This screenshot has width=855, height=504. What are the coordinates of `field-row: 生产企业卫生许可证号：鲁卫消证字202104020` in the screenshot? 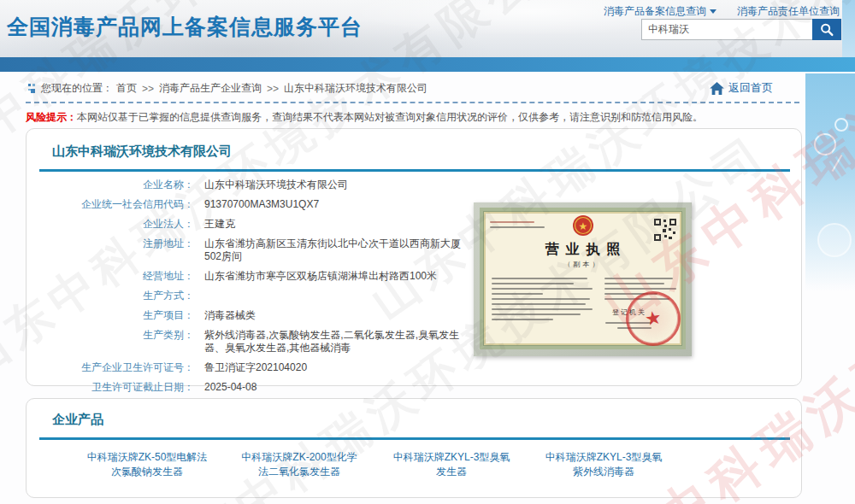 It's located at (266, 367).